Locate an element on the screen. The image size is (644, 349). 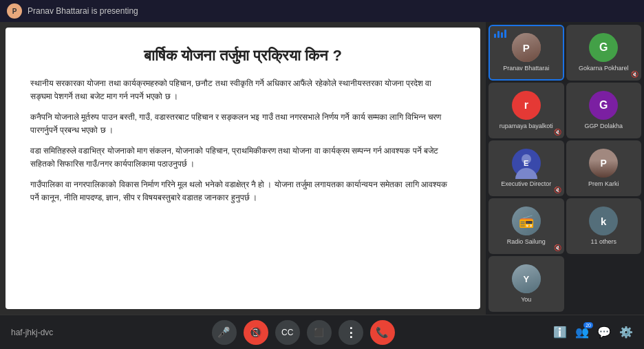
avatar-gokarna: G is located at coordinates (603, 47).